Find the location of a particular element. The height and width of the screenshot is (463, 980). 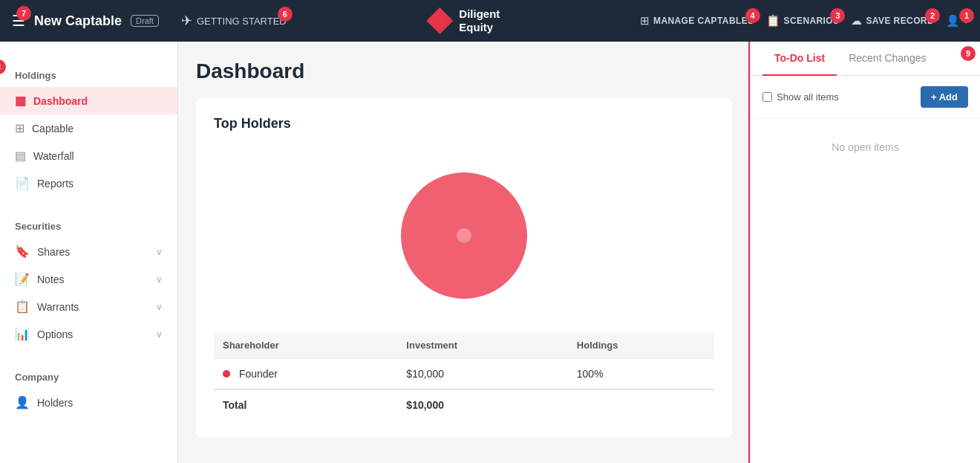

getting-started-wrapper: ✈ GETTING STARTED 6 is located at coordinates (234, 21).